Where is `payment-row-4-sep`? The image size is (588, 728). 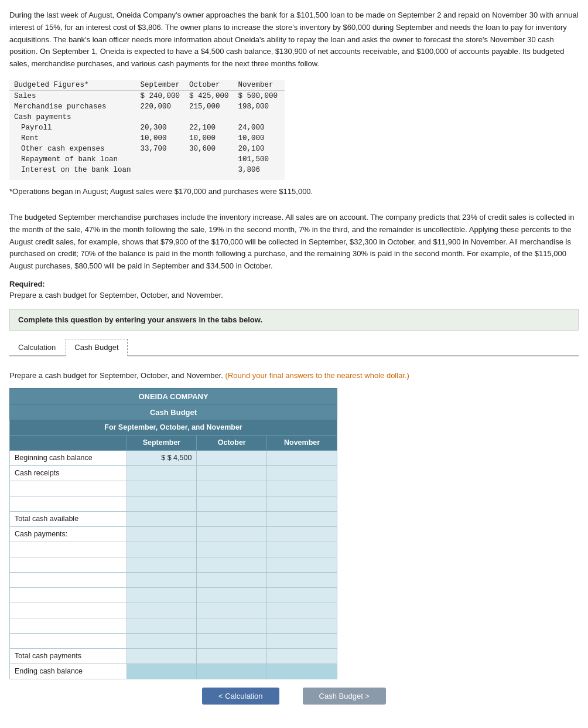
payment-row-4-sep is located at coordinates (162, 595).